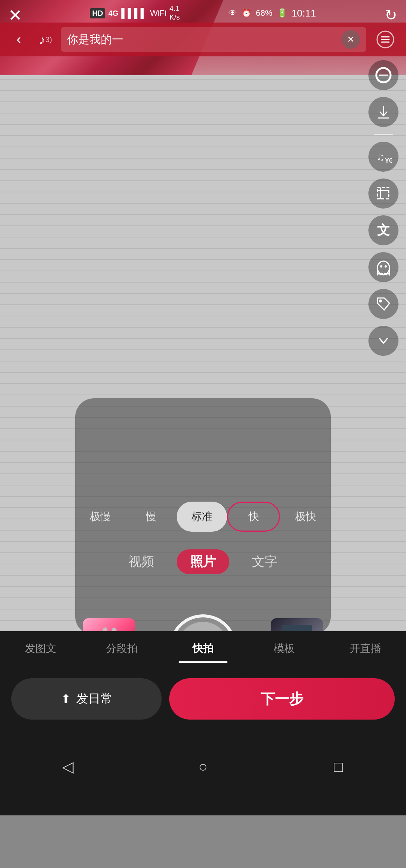 The width and height of the screenshot is (406, 868). Describe the element at coordinates (391, 15) in the screenshot. I see `refresh-icon: ↻` at that location.